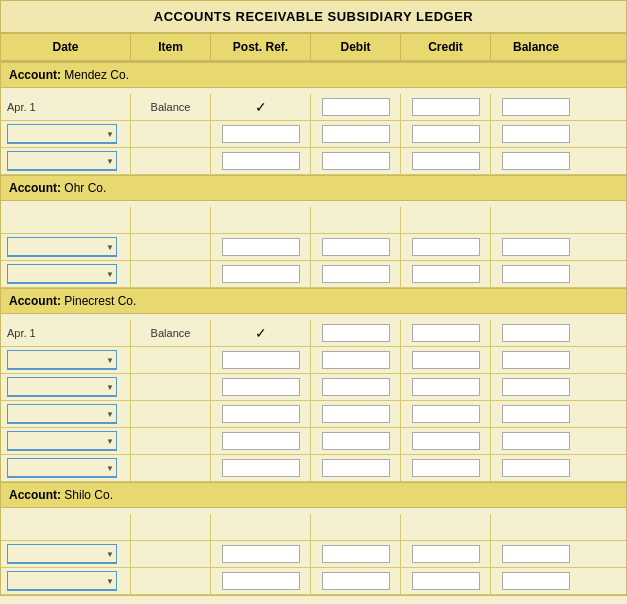 Image resolution: width=627 pixels, height=604 pixels. I want to click on account-header-pinecrest: Account: Pinecrest Co., so click(314, 301).